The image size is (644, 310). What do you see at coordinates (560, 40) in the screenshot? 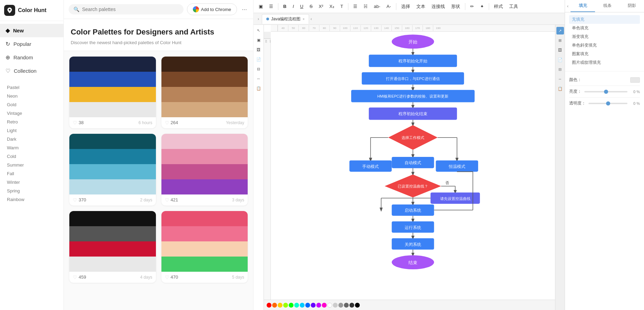
I see `right-tool-grid: ⊞` at bounding box center [560, 40].